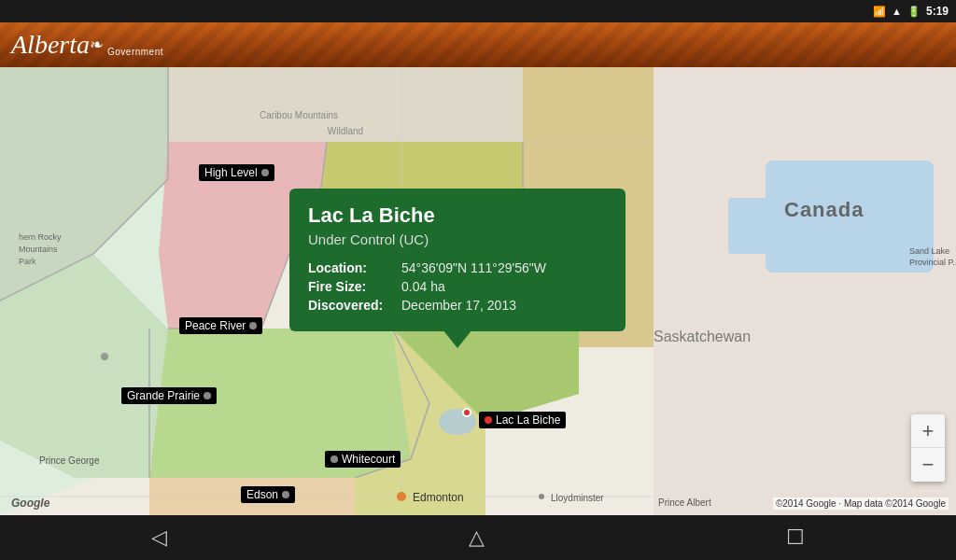 The width and height of the screenshot is (956, 560). Describe the element at coordinates (896, 11) in the screenshot. I see `signal-icon: ▲` at that location.